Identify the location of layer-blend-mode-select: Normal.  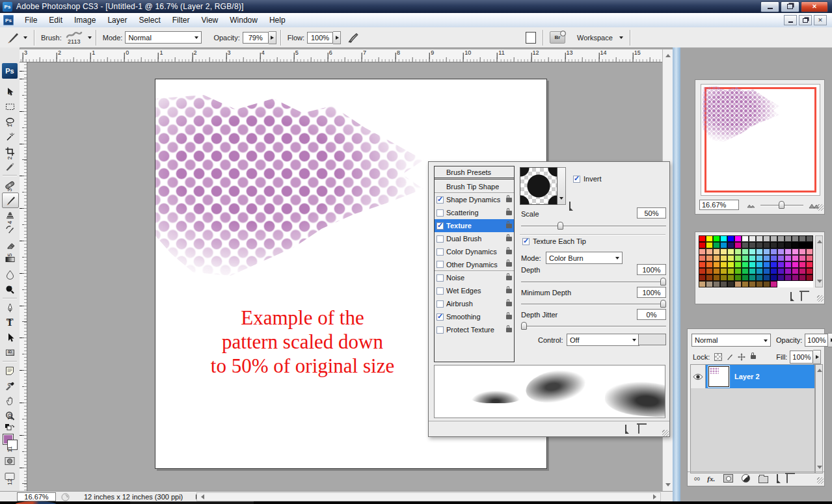
(731, 340).